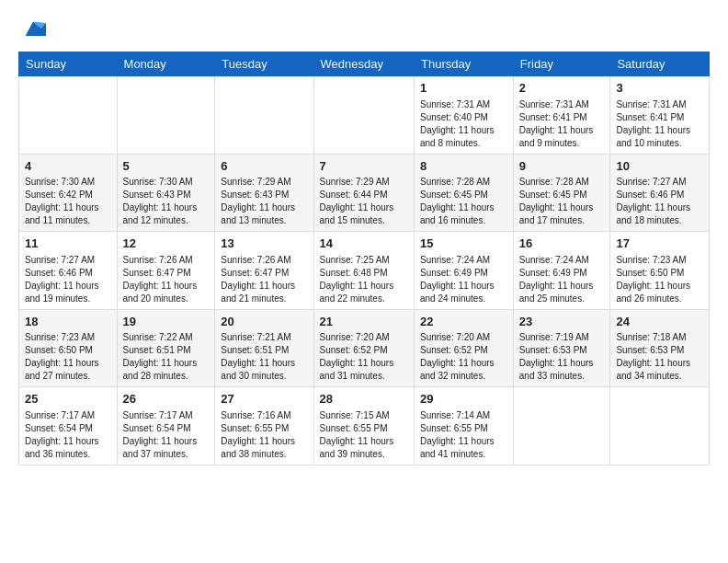 Image resolution: width=728 pixels, height=563 pixels. I want to click on calendar-cell: 10Sunrise: 7:27 AM Sunset: 6:46 PM Dayli…, so click(660, 193).